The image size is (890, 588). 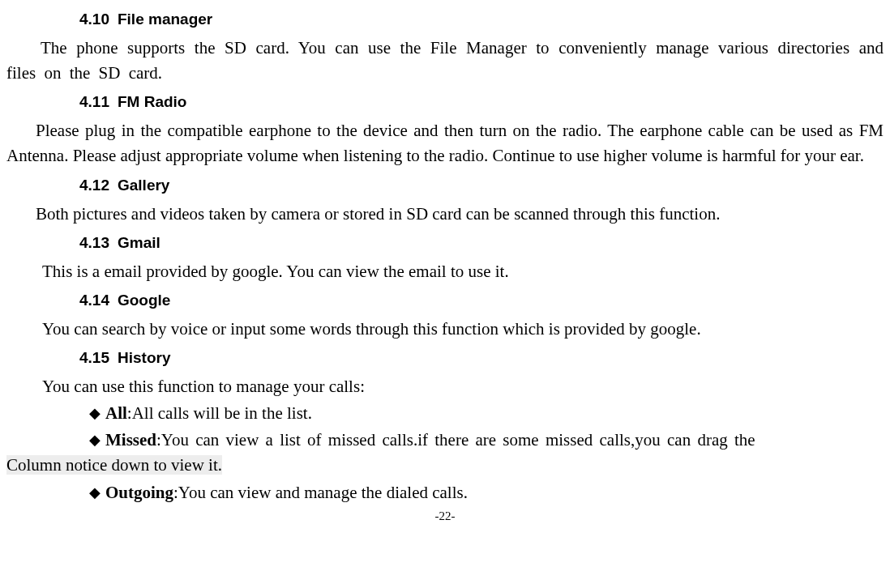 I want to click on section-number: 4.13, so click(x=94, y=243).